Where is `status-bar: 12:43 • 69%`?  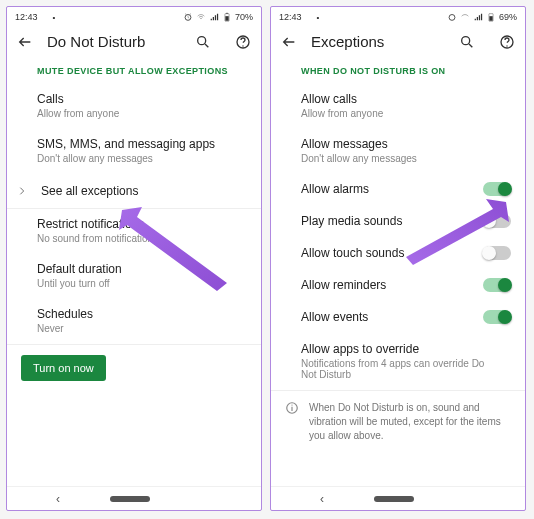 status-bar: 12:43 • 69% is located at coordinates (398, 17).